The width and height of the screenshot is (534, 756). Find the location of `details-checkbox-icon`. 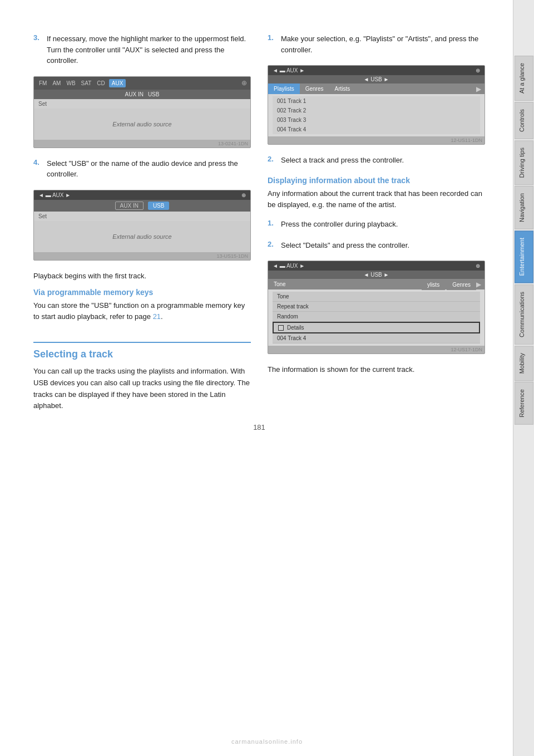

details-checkbox-icon is located at coordinates (281, 328).